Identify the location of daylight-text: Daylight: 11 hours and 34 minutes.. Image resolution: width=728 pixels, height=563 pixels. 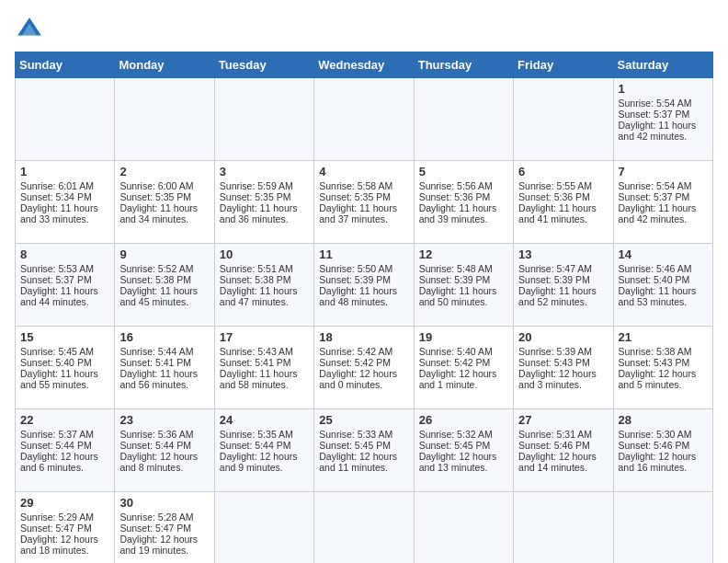
(164, 213).